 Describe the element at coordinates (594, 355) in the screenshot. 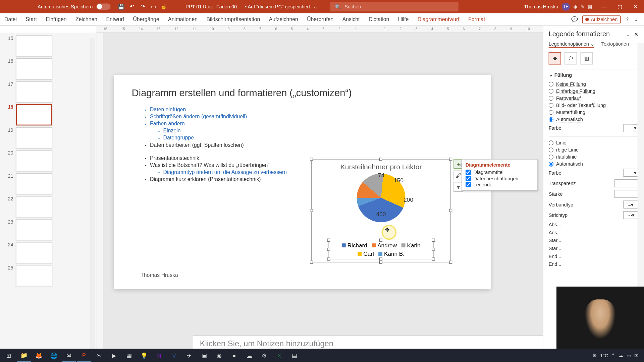

I see `weather-icon: ☀` at that location.